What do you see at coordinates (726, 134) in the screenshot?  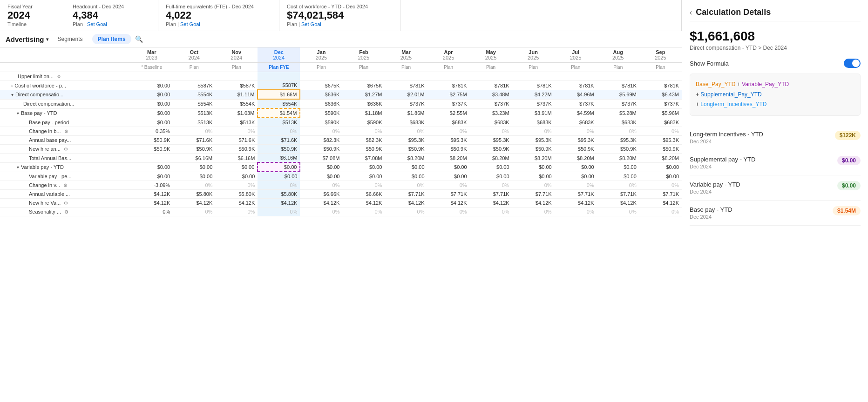 I see `calc-item-name: Long-term incentives - YTD` at bounding box center [726, 134].